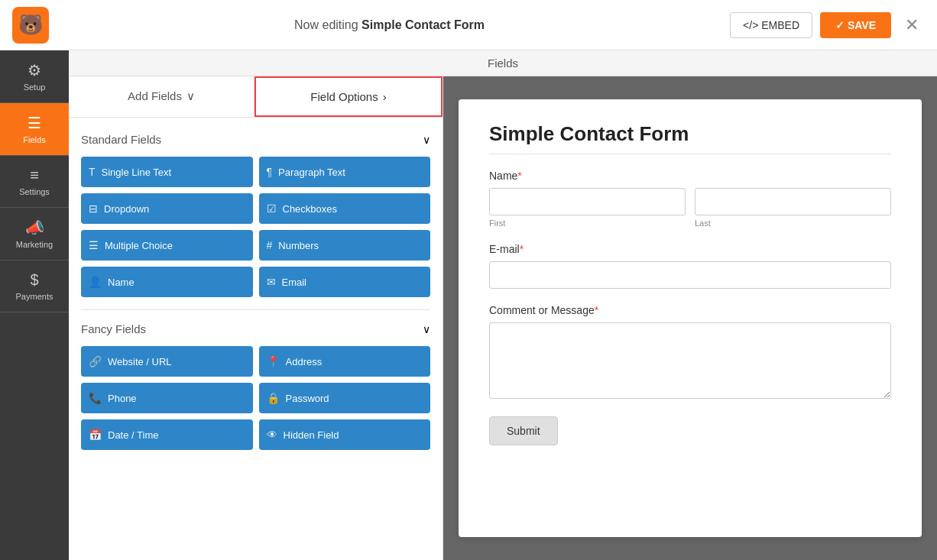 The width and height of the screenshot is (937, 560). I want to click on top-header: 🐻 Now editing Simple Contact Form </> EM…, so click(468, 25).